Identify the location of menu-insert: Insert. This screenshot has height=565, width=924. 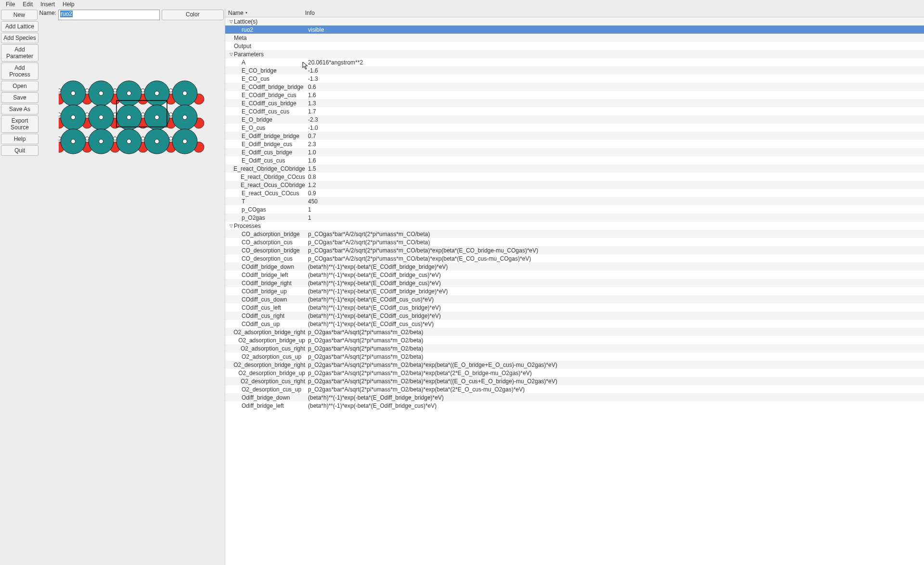
(48, 4).